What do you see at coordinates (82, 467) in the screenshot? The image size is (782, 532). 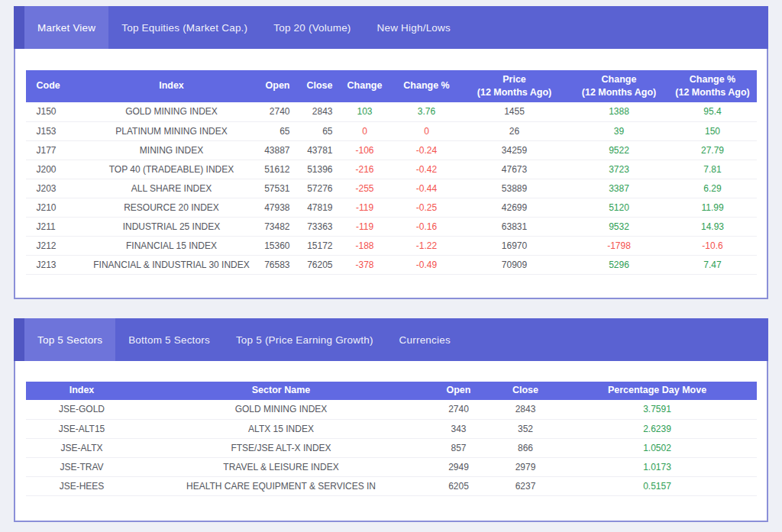 I see `cell: JSE-TRAV` at bounding box center [82, 467].